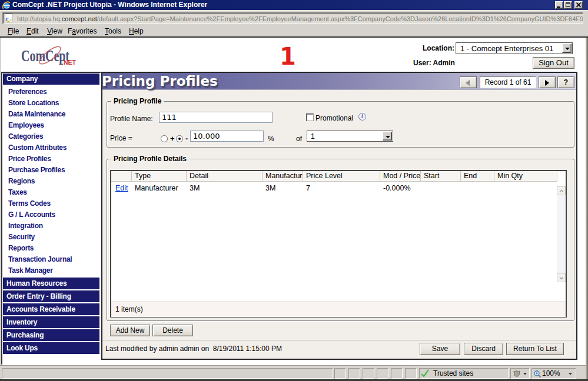  What do you see at coordinates (52, 226) in the screenshot?
I see `sidebar-item-integration: Integration` at bounding box center [52, 226].